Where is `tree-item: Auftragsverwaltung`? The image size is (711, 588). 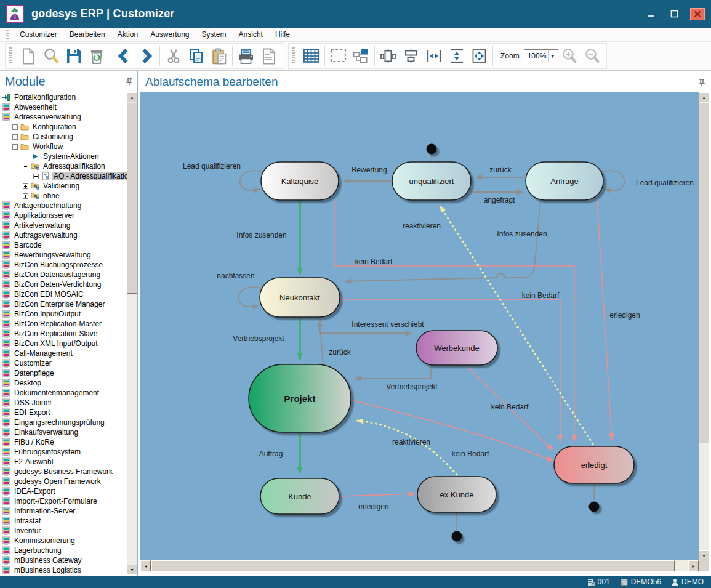
tree-item: Auftragsverwaltung is located at coordinates (63, 235).